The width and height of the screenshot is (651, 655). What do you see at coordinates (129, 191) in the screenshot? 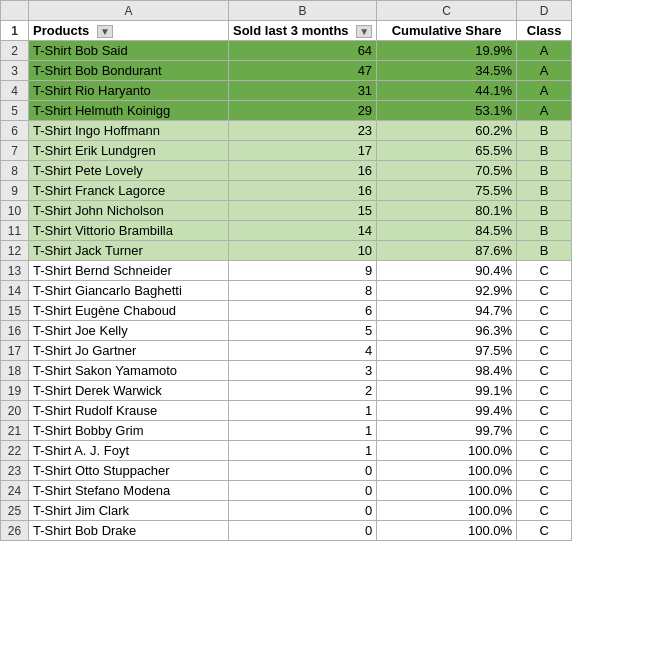
I see `product-name: T-Shirt Franck Lagorce` at bounding box center [129, 191].